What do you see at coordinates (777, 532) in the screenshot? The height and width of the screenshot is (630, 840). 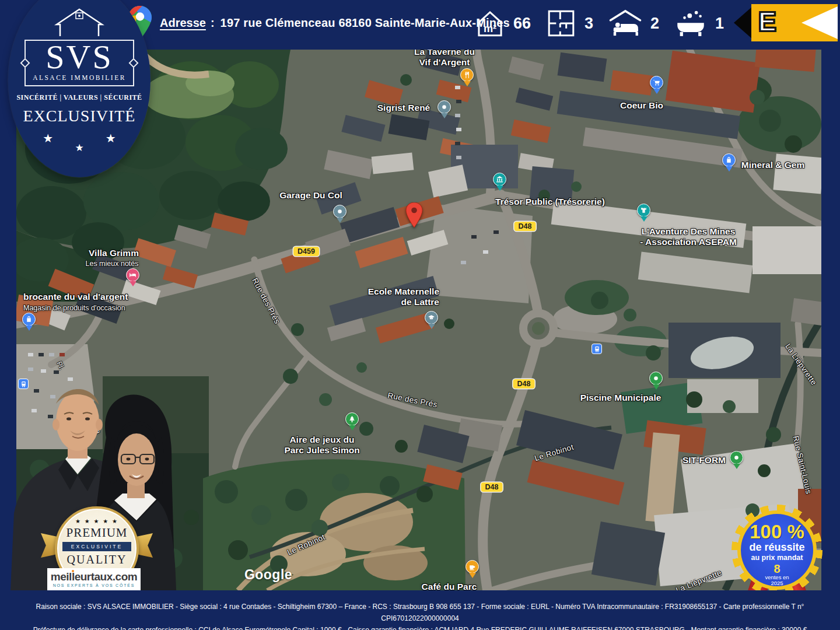 I see `success-percent: 100 %` at bounding box center [777, 532].